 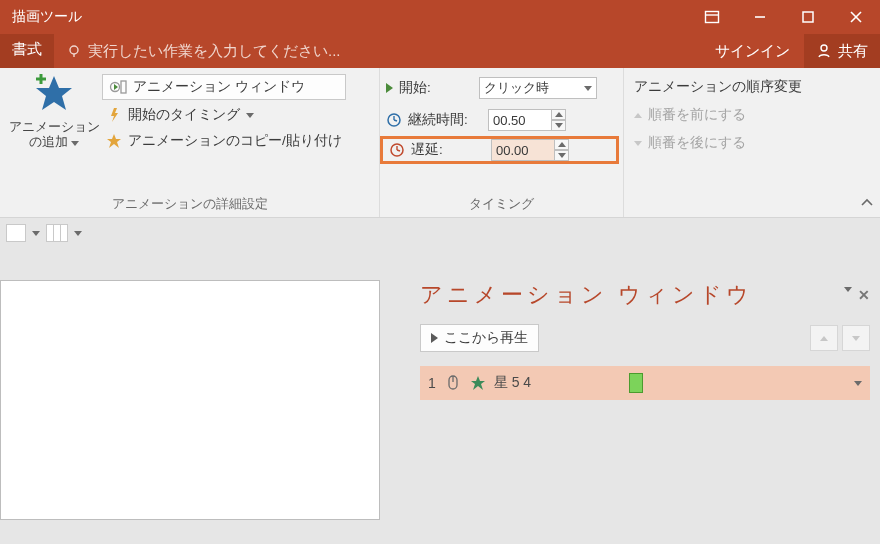 What do you see at coordinates (54, 132) in the screenshot?
I see `add-animation-button: アニメーションの追加` at bounding box center [54, 132].